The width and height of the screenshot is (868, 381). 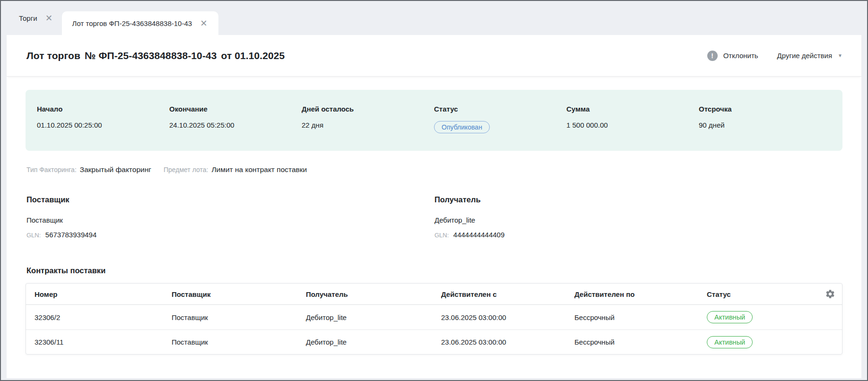 I want to click on summary-start-label: Начало, so click(x=103, y=109).